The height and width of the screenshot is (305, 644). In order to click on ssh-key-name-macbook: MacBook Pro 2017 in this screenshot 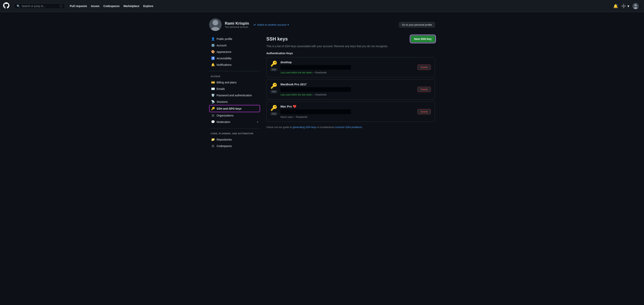, I will do `click(348, 84)`.